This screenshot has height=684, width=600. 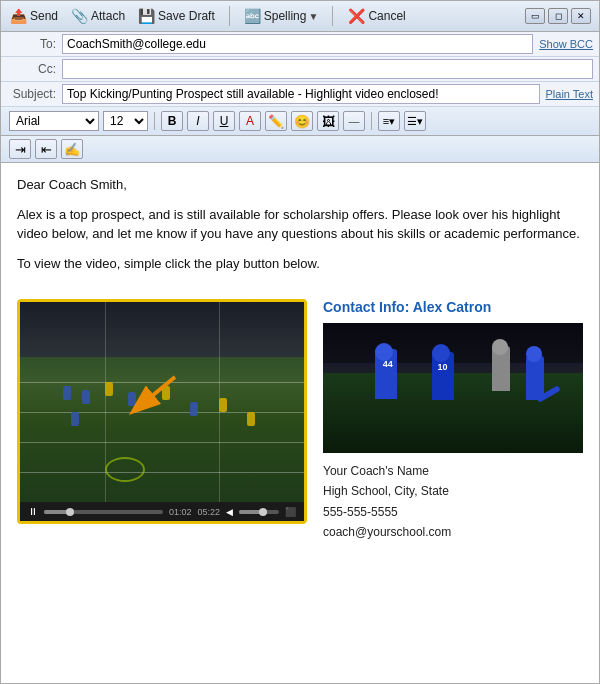 I want to click on volume-icon: ◀, so click(x=230, y=512).